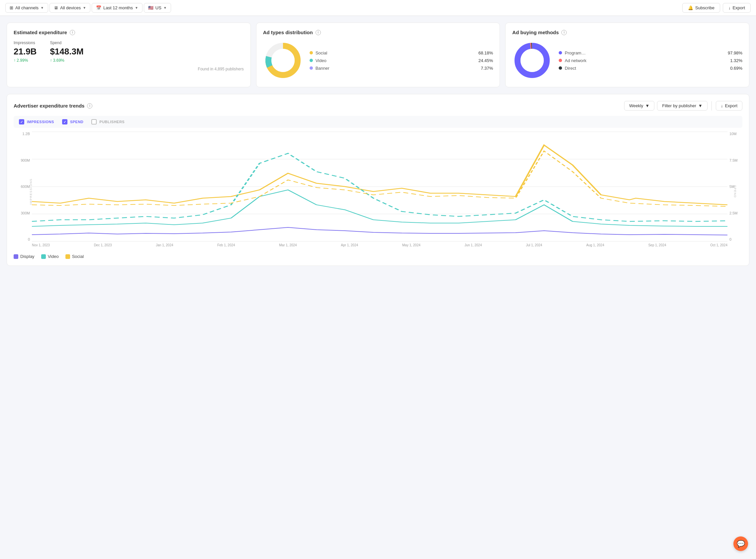  Describe the element at coordinates (311, 68) in the screenshot. I see `banner-dot` at that location.